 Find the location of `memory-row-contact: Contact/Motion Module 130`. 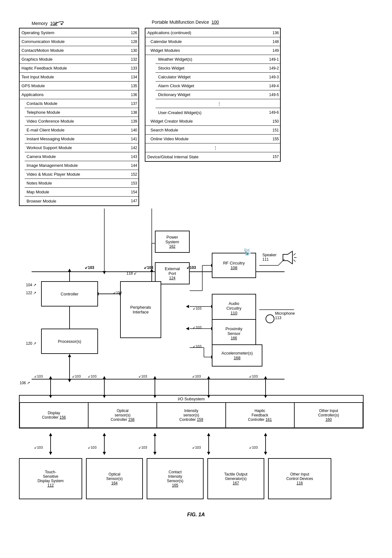

memory-row-contact: Contact/Motion Module 130 is located at coordinates (79, 51).